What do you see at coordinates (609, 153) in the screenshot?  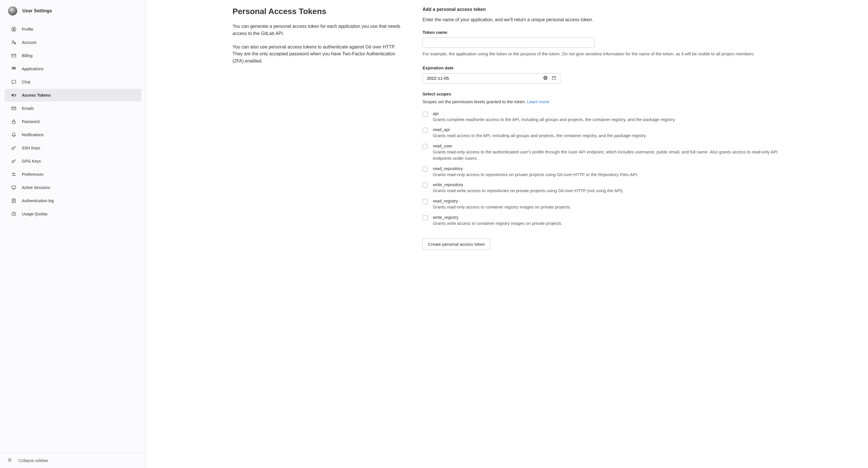 I see `scope-row-read_user: read_userGrants read-only access to the …` at bounding box center [609, 153].